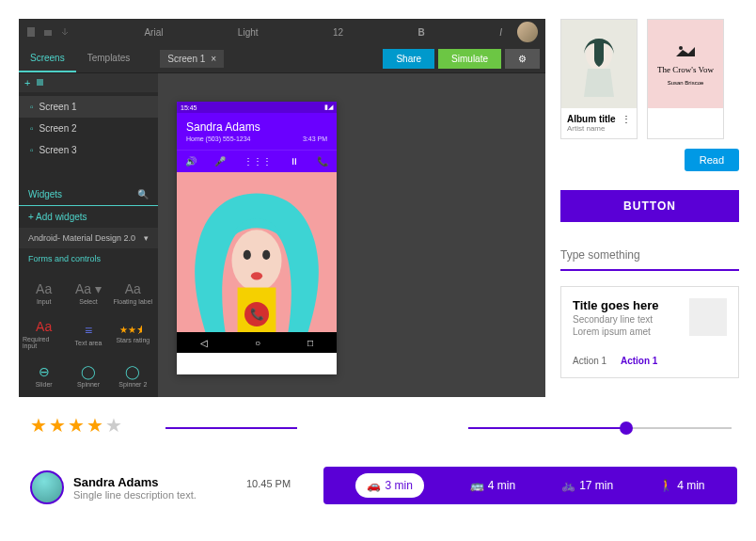 The image size is (756, 541). What do you see at coordinates (257, 127) in the screenshot?
I see `caller-name: Sandra Adams` at bounding box center [257, 127].